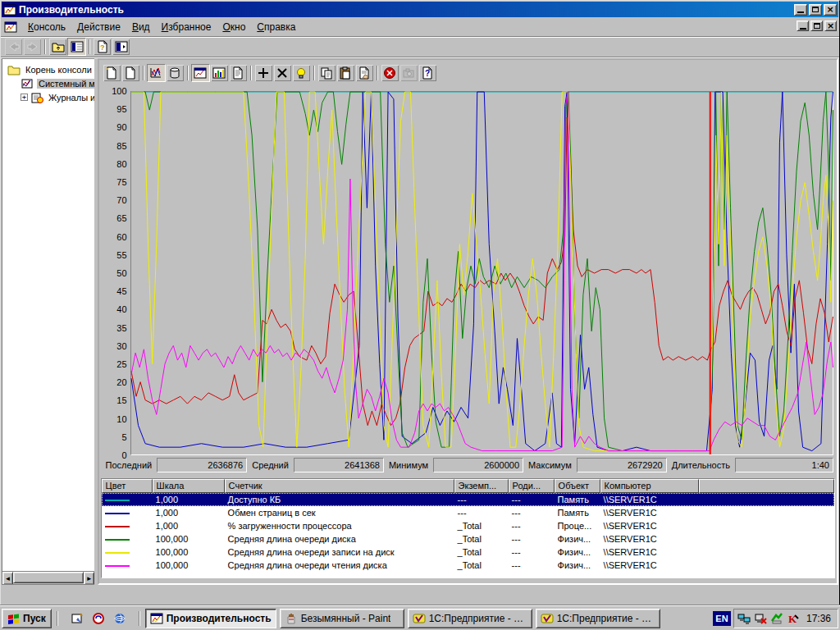  What do you see at coordinates (156, 73) in the screenshot?
I see `current-activity-icon` at bounding box center [156, 73].